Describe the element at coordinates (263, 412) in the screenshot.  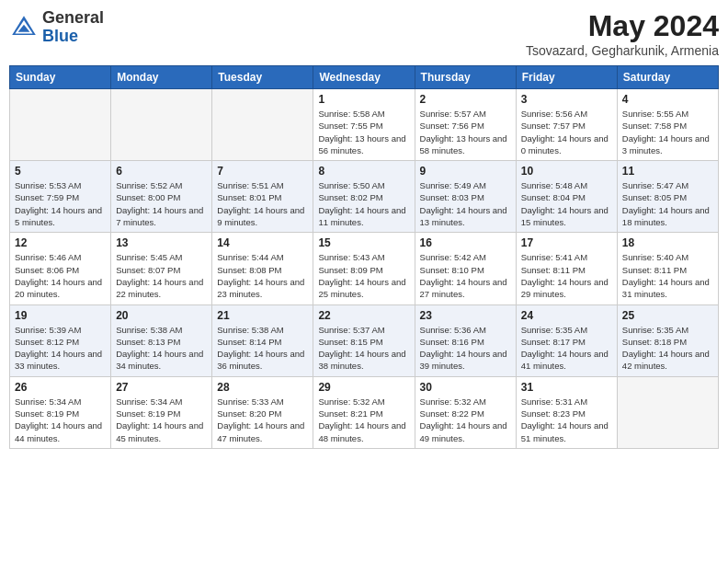
I see `calendar-cell: 28Sunrise: 5:33 AMSunset: 8:20 PMDayligh…` at that location.